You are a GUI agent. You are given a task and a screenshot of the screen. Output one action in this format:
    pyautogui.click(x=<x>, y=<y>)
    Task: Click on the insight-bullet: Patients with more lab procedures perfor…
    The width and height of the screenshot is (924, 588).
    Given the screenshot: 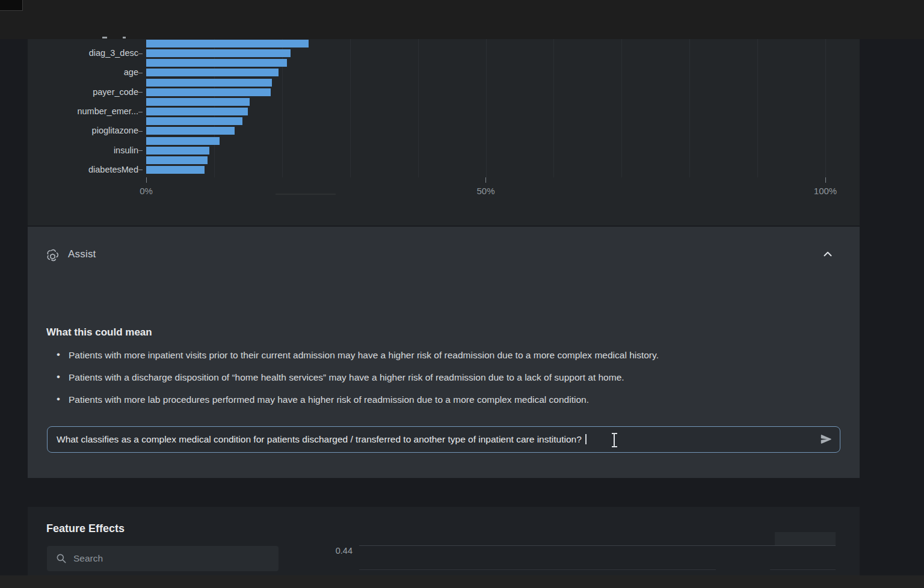 What is the action you would take?
    pyautogui.click(x=437, y=400)
    